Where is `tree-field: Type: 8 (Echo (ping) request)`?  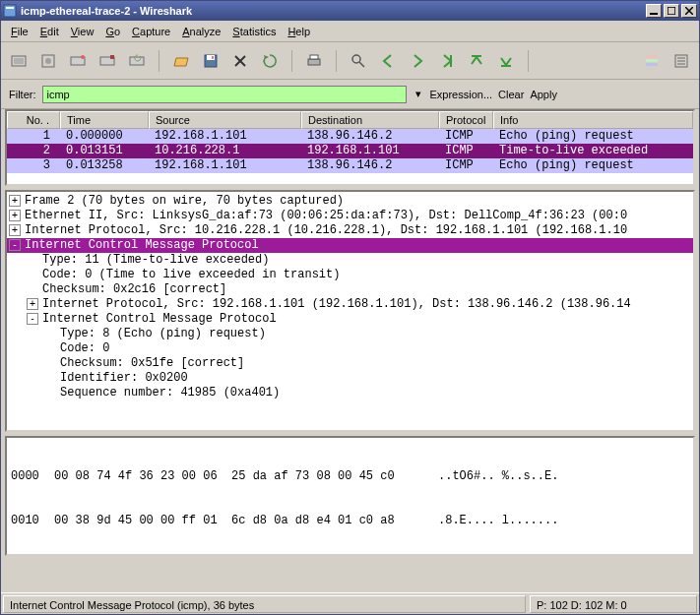 tree-field: Type: 8 (Echo (ping) request) is located at coordinates (350, 335).